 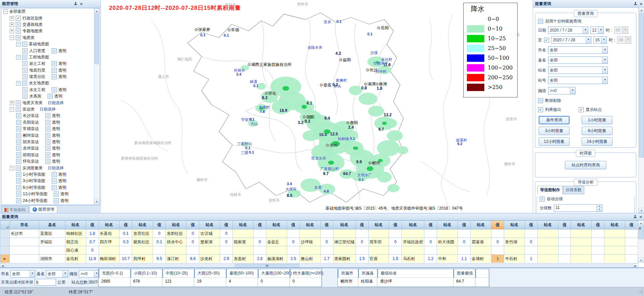 I want to click on tree-item: +地质灾害类日期选择, so click(x=50, y=103).